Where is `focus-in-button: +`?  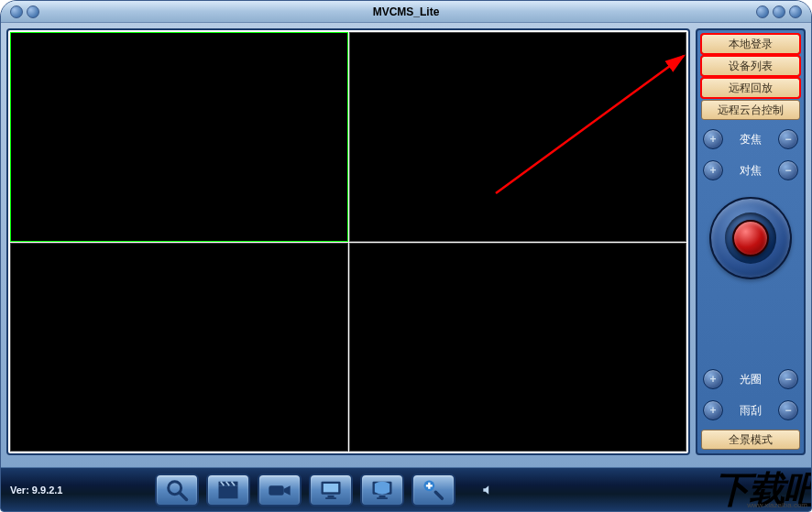 focus-in-button: + is located at coordinates (713, 170).